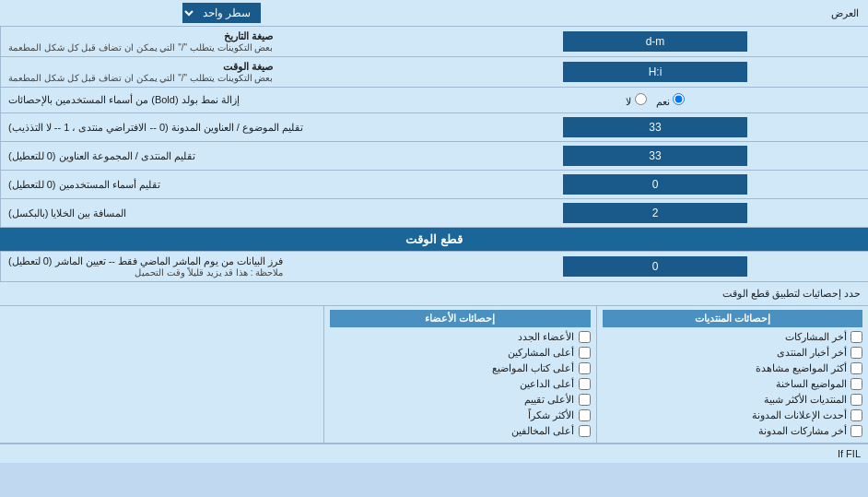 The height and width of the screenshot is (497, 868). I want to click on bold-remove-row: نعم لا إزالة نمط بولد (Bold) من أسماء ال…, so click(434, 101).